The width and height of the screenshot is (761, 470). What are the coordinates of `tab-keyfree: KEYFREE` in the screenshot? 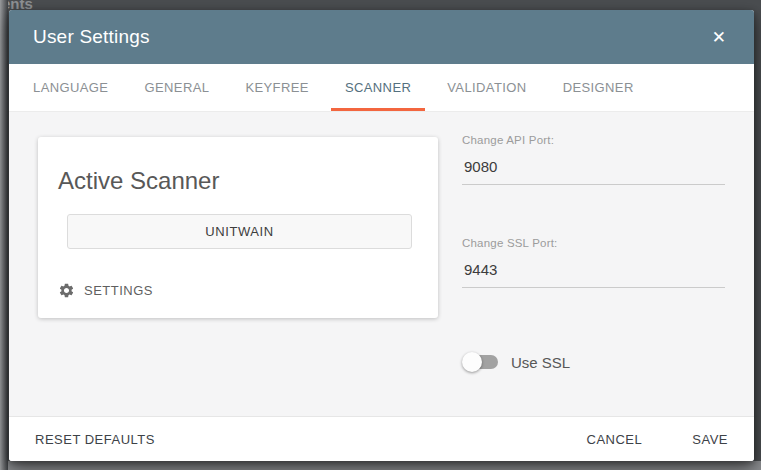 It's located at (276, 88).